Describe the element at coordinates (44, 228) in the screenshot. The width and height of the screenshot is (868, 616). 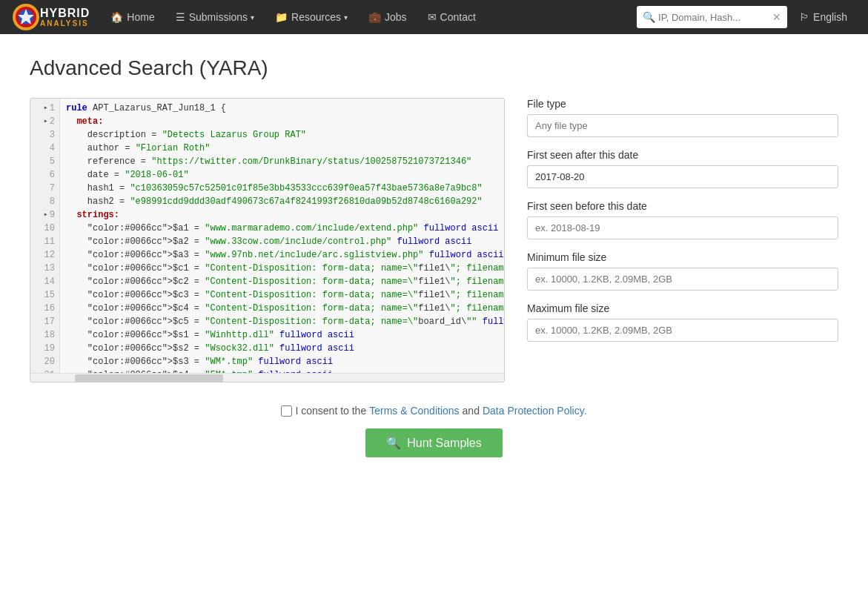
I see `line-number: 10` at that location.